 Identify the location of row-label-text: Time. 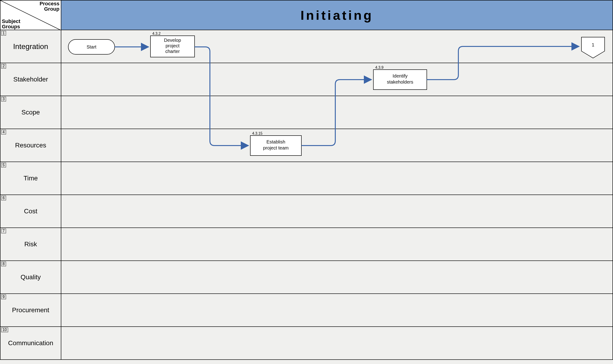
(30, 178).